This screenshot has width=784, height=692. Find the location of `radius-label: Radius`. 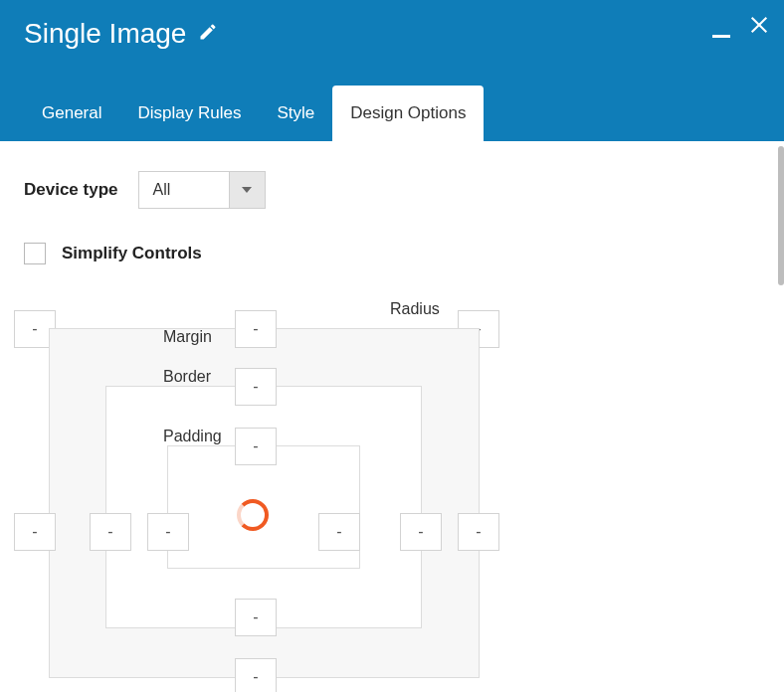

radius-label: Radius is located at coordinates (415, 309).